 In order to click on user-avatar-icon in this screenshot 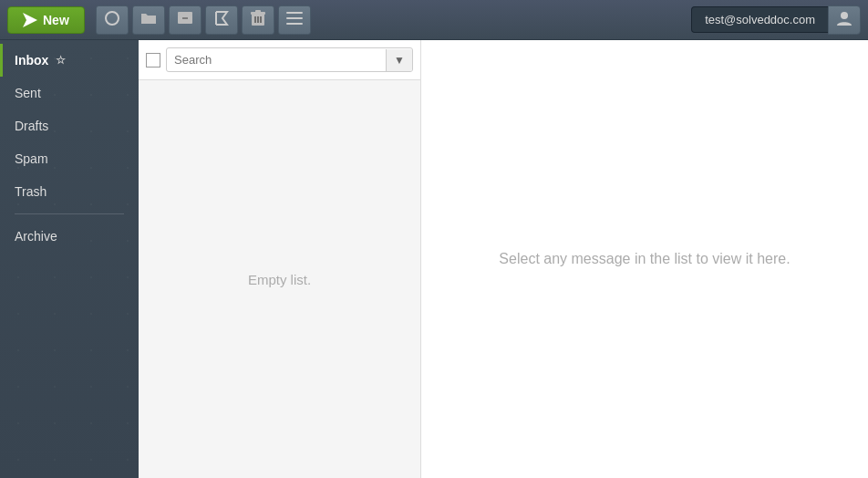, I will do `click(844, 20)`.